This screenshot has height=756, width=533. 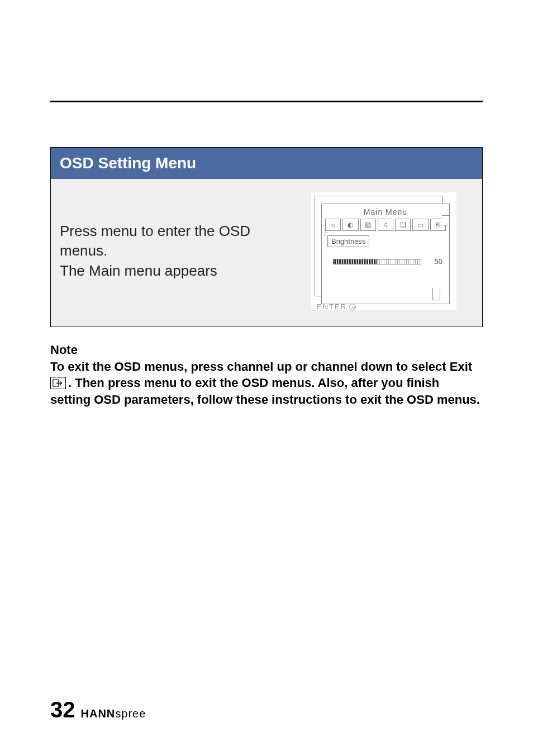 What do you see at coordinates (435, 262) in the screenshot?
I see `slider-value: 50` at bounding box center [435, 262].